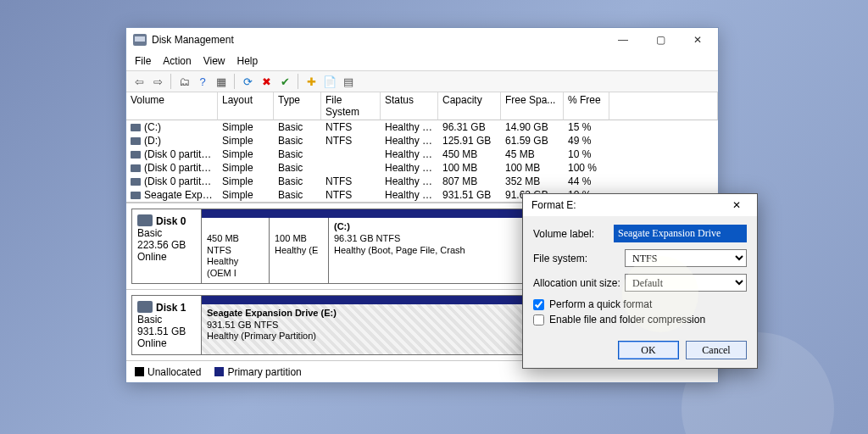 This screenshot has height=434, width=868. Describe the element at coordinates (271, 313) in the screenshot. I see `partition-name: Seagate Expansion Drive (E:)` at that location.